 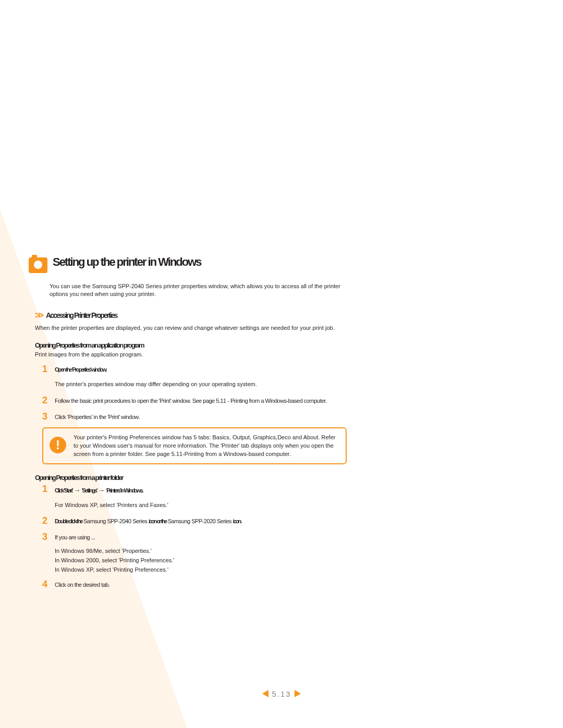 What do you see at coordinates (46, 585) in the screenshot?
I see `step-number: 4` at bounding box center [46, 585].